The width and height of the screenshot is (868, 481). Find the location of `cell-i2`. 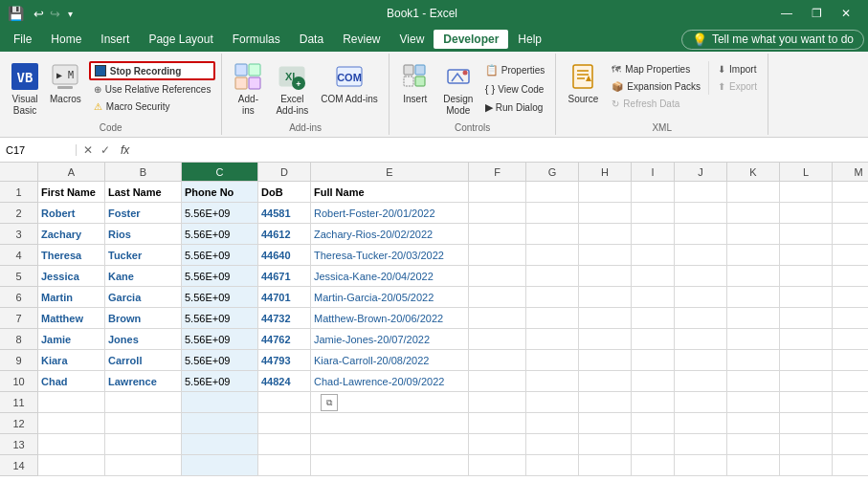

cell-i2 is located at coordinates (653, 213).